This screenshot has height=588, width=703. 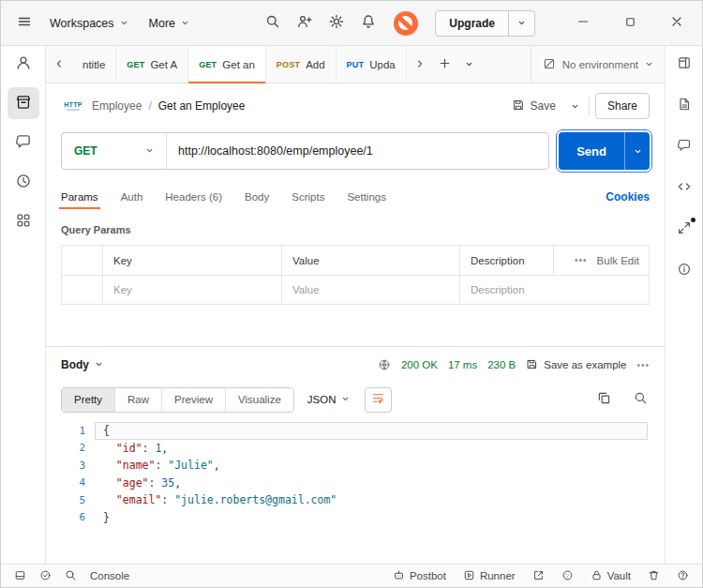 What do you see at coordinates (71, 576) in the screenshot?
I see `find-button` at bounding box center [71, 576].